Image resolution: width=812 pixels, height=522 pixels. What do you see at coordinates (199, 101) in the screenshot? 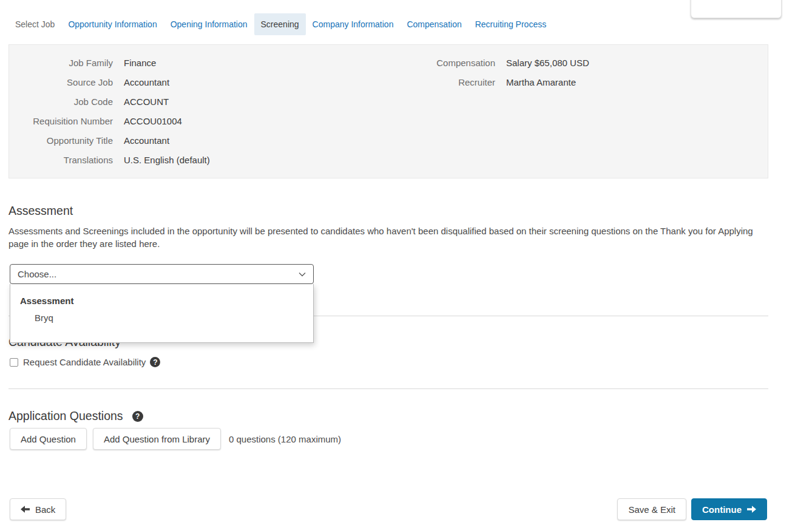
I see `summary-row-job-code: Job Code ACCOUNT` at bounding box center [199, 101].